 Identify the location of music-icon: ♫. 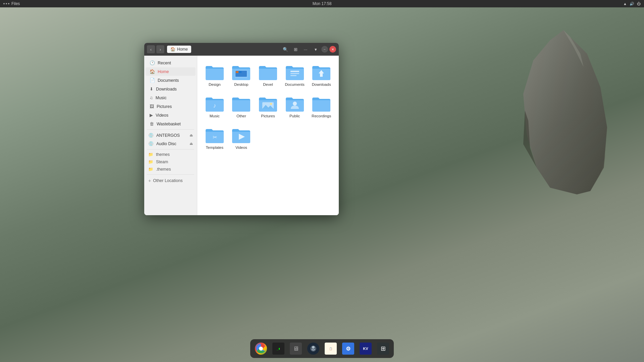
(151, 98).